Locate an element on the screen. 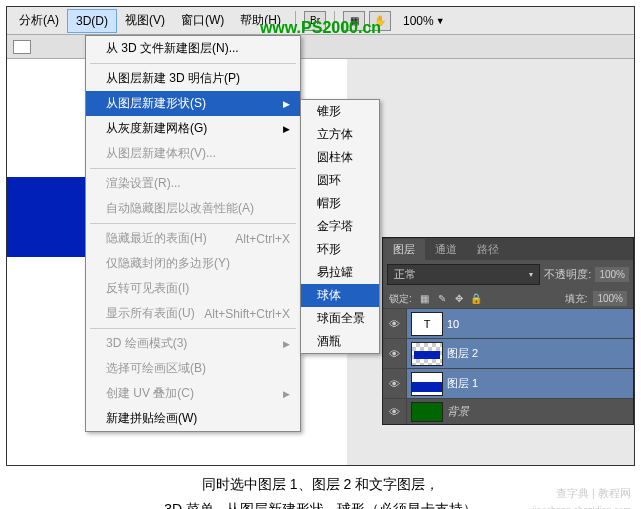 The width and height of the screenshot is (641, 509). submenu-shapes: 锥形 立方体 圆柱体 圆环 帽形 金字塔 环形 易拉罐 球体 球面全景 酒瓶 is located at coordinates (340, 226).